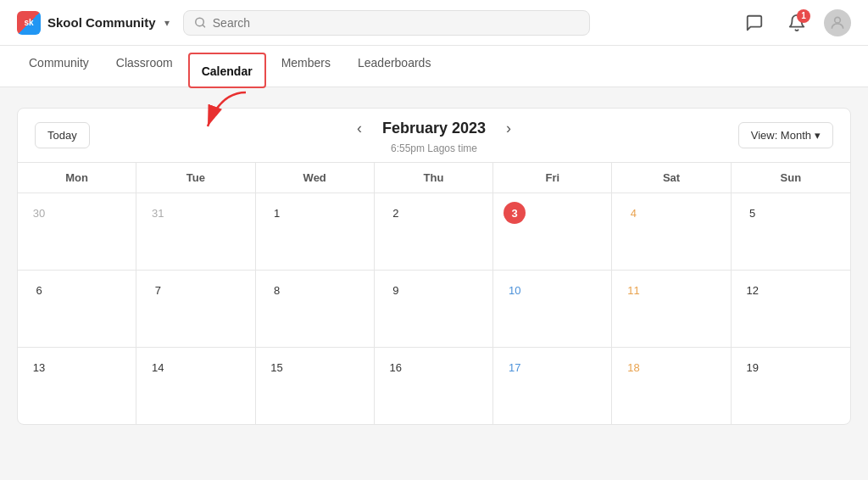  Describe the element at coordinates (791, 178) in the screenshot. I see `header-sun: Sun` at that location.